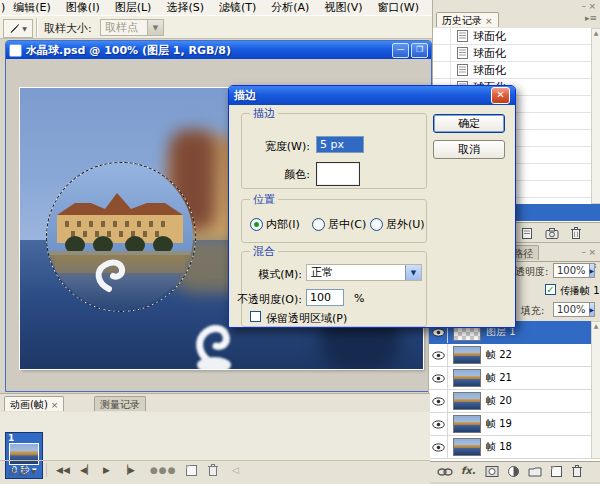 This screenshot has width=600, height=484. I want to click on layer-group-icon, so click(535, 472).